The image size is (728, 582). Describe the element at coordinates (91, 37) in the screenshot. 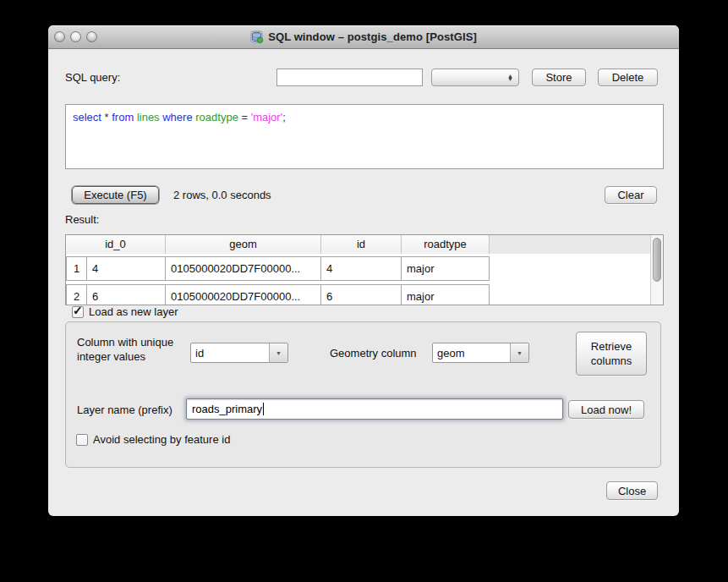

I see `zoom-window-icon` at that location.